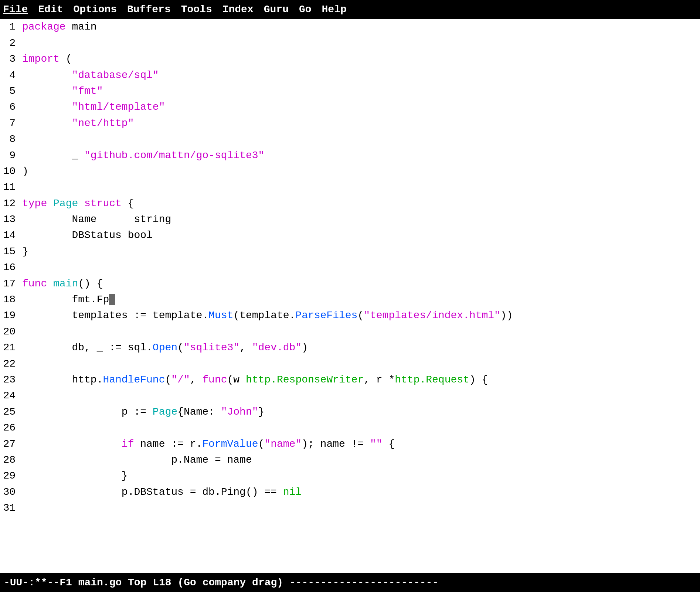 Image resolution: width=700 pixels, height=592 pixels. I want to click on token-p: p :=, so click(87, 412).